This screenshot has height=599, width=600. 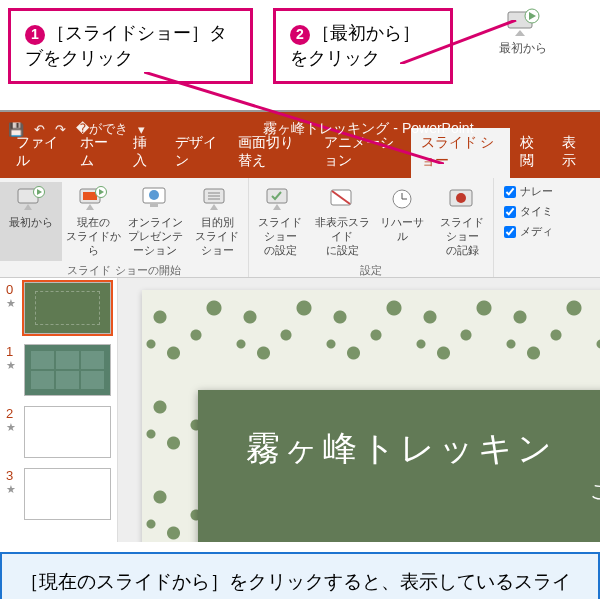 I want to click on qat-dropdown-icon: ▾, so click(x=142, y=130).